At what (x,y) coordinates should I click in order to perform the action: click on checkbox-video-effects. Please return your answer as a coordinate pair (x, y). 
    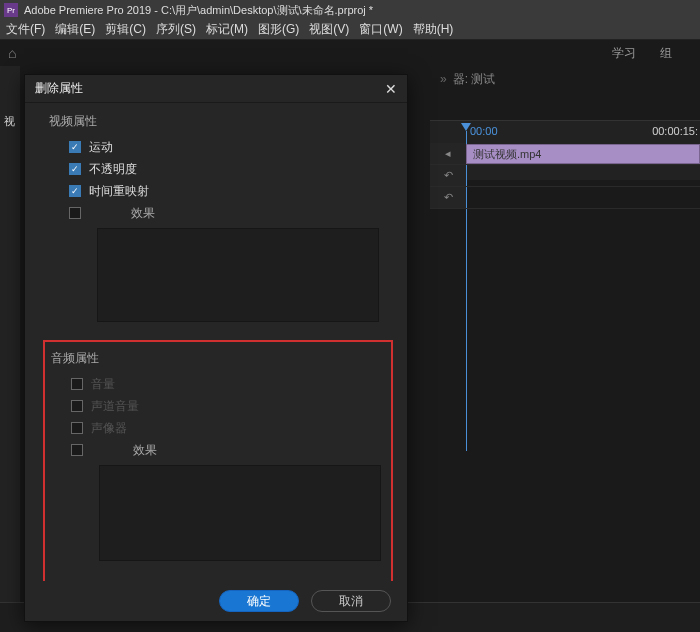
    Looking at the image, I should click on (75, 213).